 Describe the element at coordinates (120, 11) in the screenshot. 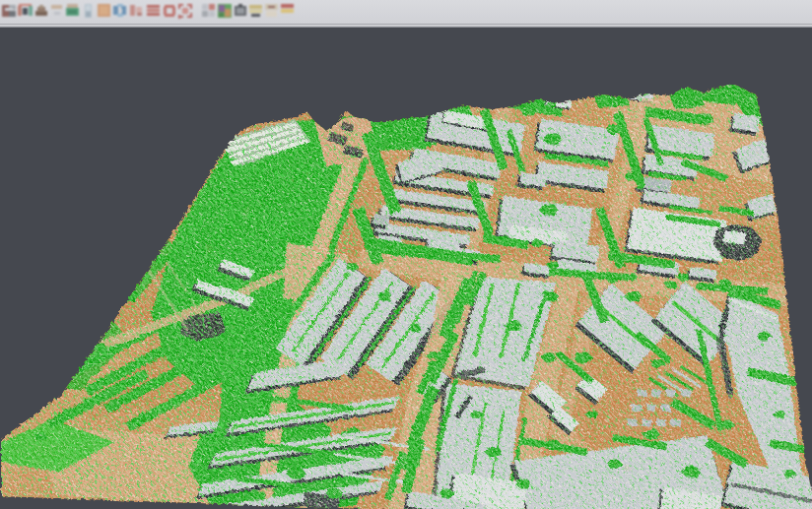

I see `rotate-view-icon` at that location.